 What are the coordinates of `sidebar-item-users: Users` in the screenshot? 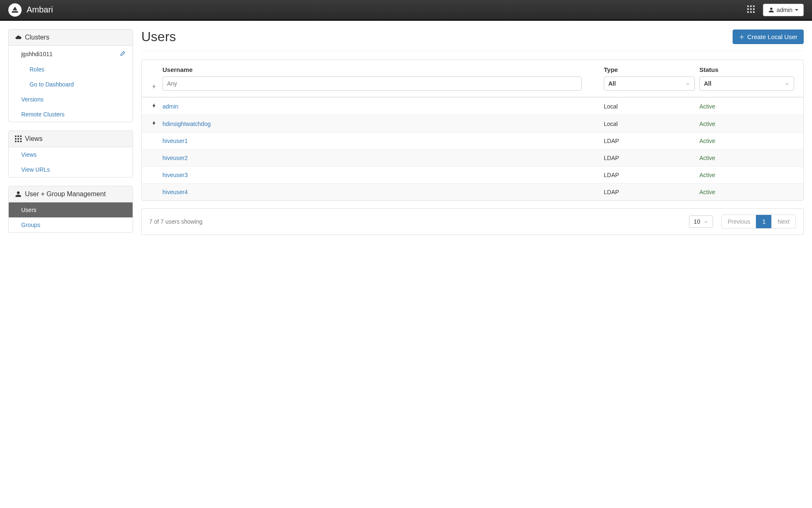 It's located at (71, 210).